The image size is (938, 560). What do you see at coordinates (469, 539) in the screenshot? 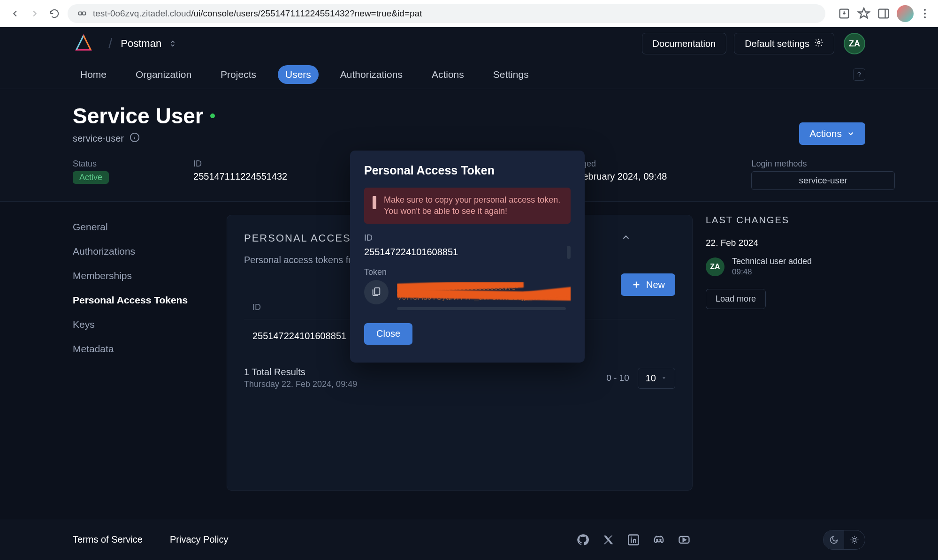
I see `app-footer: Terms of Service Privacy Policy` at bounding box center [469, 539].